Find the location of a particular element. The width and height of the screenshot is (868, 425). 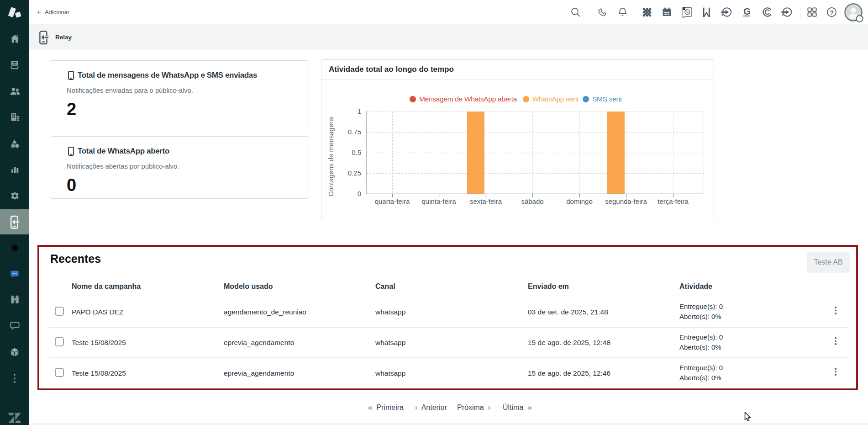

svg-text: G is located at coordinates (747, 11).